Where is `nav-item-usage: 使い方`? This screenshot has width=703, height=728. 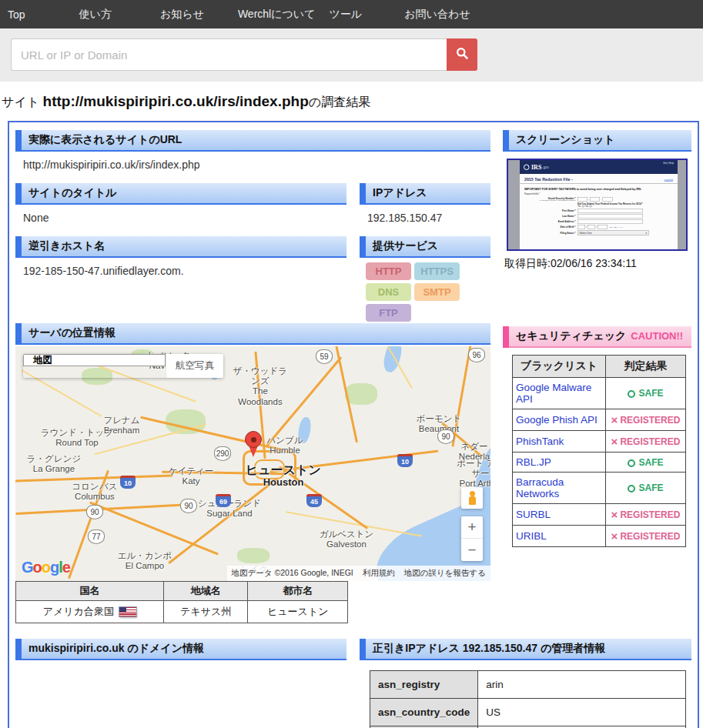
nav-item-usage: 使い方 is located at coordinates (95, 15).